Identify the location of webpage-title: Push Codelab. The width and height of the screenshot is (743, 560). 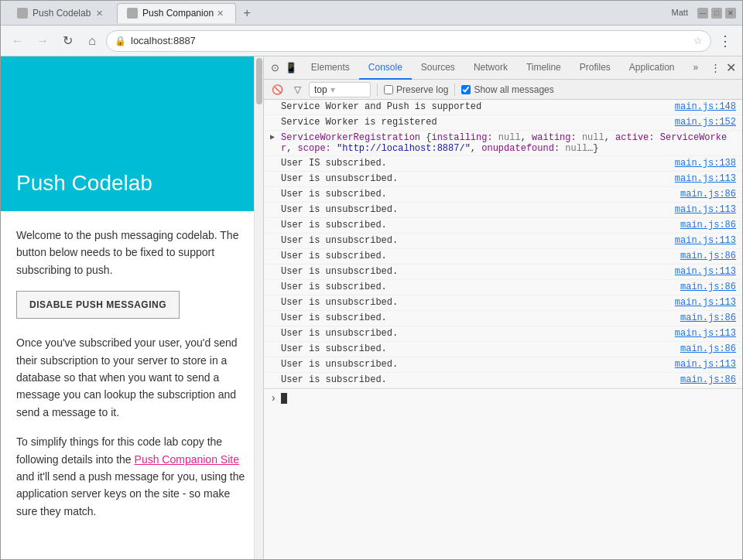
(84, 183).